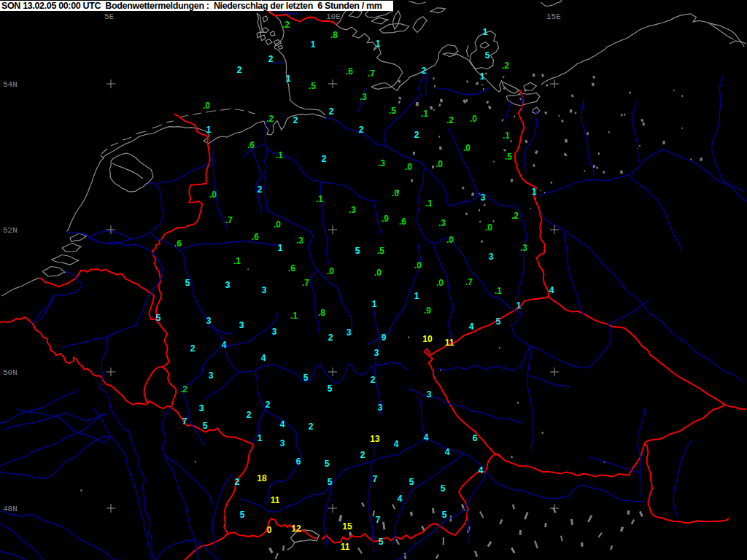  What do you see at coordinates (347, 526) in the screenshot?
I see `svg-text: 15` at bounding box center [347, 526].